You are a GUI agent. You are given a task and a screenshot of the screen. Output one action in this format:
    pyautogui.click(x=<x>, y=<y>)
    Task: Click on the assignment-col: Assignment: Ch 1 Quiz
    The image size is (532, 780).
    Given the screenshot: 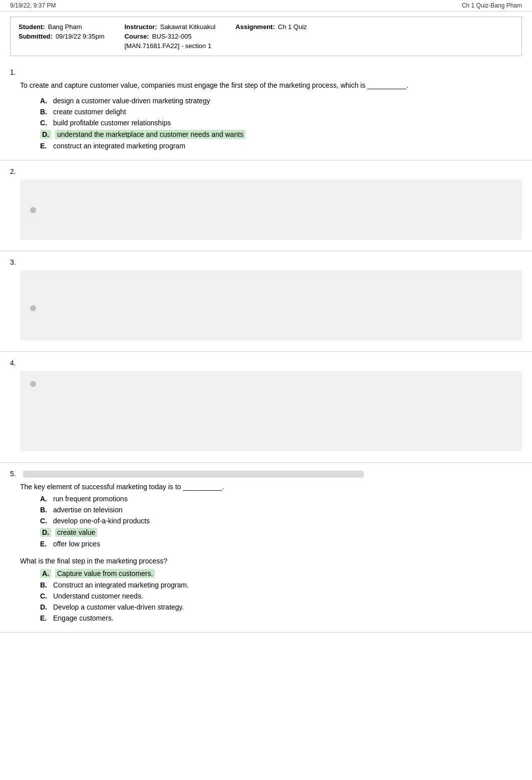 What is the action you would take?
    pyautogui.click(x=272, y=36)
    